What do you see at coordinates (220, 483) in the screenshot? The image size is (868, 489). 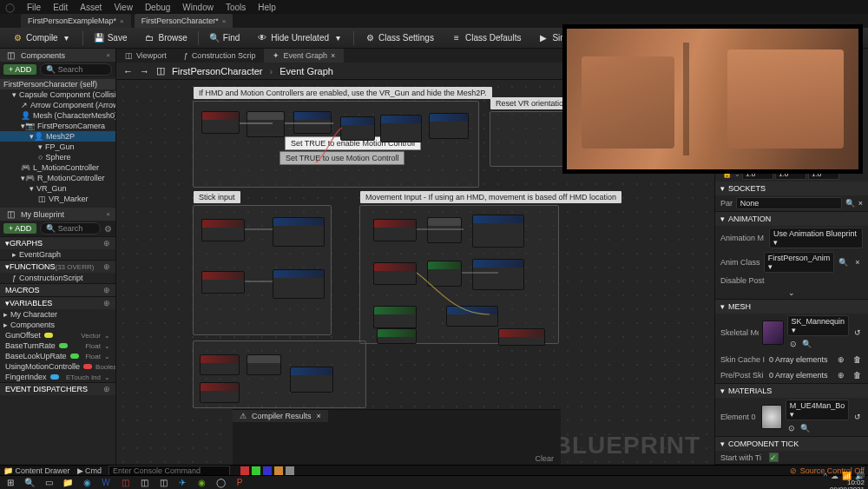 I see `unreal-icon: ◯` at bounding box center [220, 483].